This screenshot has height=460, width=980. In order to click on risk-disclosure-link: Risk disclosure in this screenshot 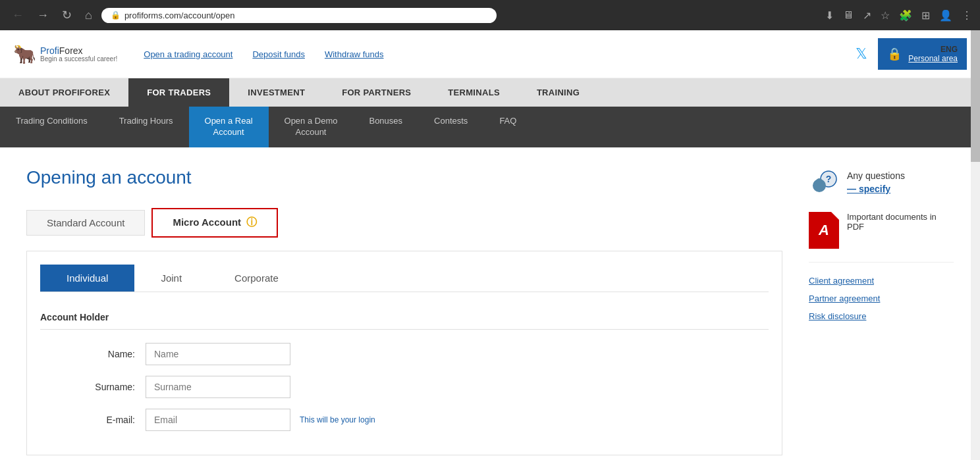, I will do `click(881, 316)`.